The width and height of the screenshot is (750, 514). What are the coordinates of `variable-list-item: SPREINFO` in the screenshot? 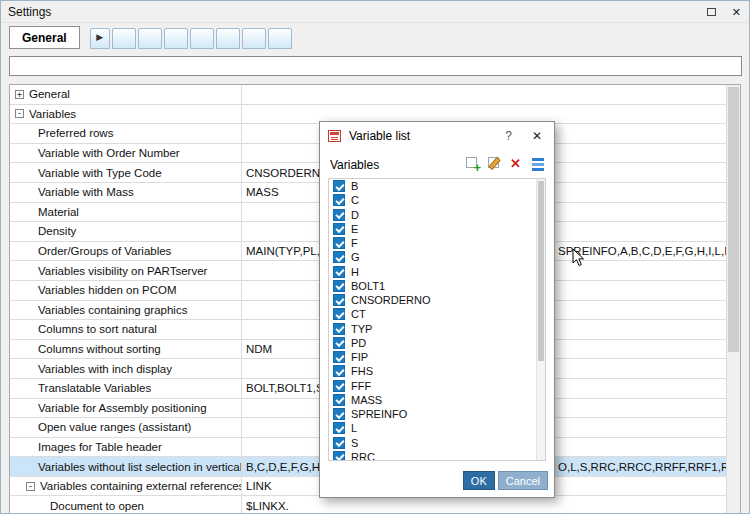 It's located at (437, 414).